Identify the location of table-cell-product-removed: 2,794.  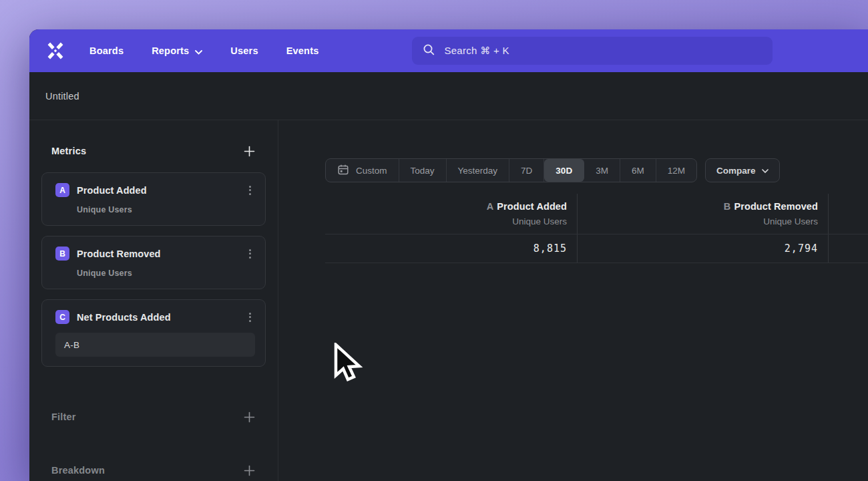
(702, 249).